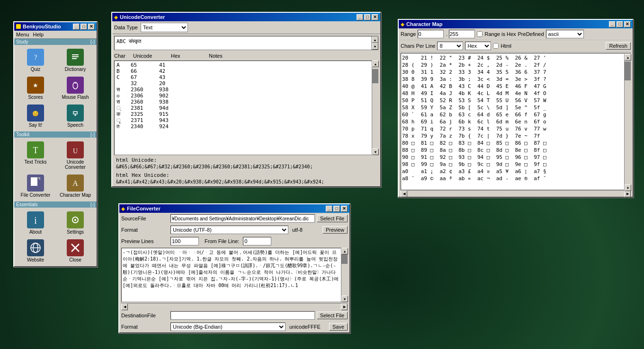 The height and width of the screenshot is (349, 644). What do you see at coordinates (628, 71) in the screenshot?
I see `cm-scroll-thumb` at bounding box center [628, 71].